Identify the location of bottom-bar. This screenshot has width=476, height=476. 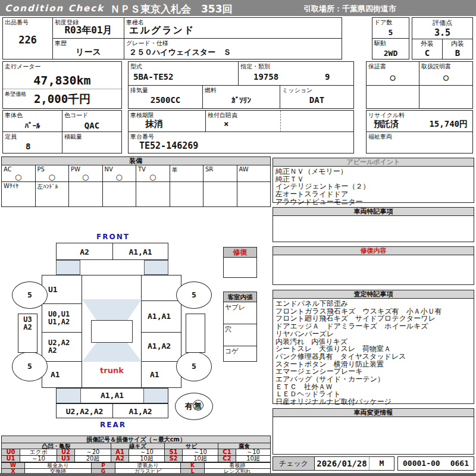
(238, 475).